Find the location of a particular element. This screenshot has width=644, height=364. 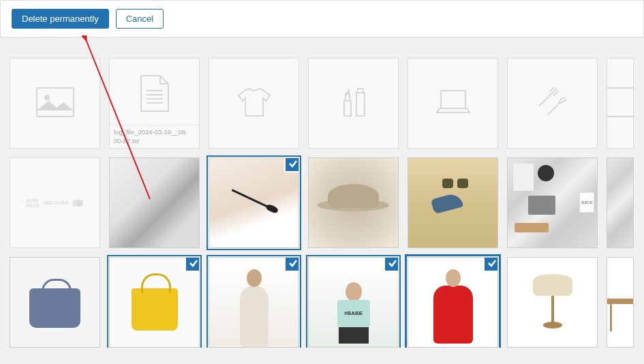

media-item-model-2: #BABE is located at coordinates (353, 303).